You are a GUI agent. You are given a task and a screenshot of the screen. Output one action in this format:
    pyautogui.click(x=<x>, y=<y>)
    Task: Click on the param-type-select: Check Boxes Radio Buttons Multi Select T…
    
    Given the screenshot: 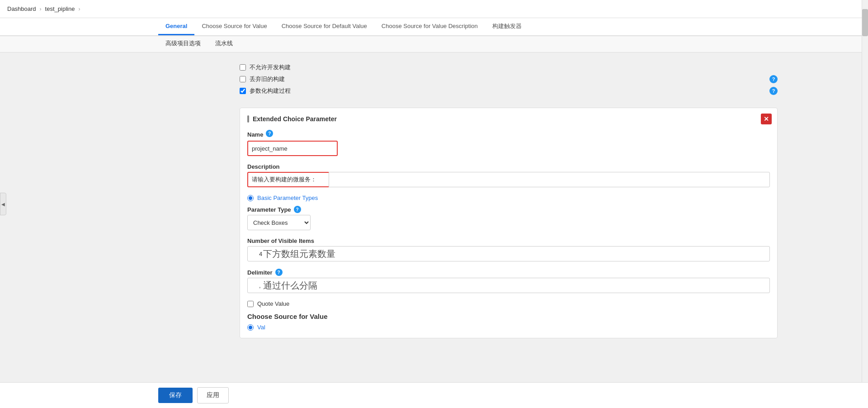 What is the action you would take?
    pyautogui.click(x=279, y=223)
    